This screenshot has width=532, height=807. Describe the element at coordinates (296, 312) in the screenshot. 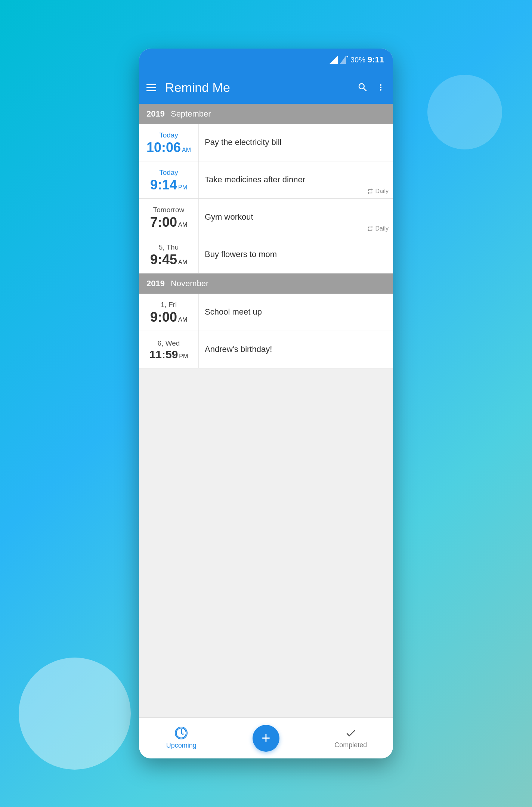

I see `reminder-title: School meet up` at that location.